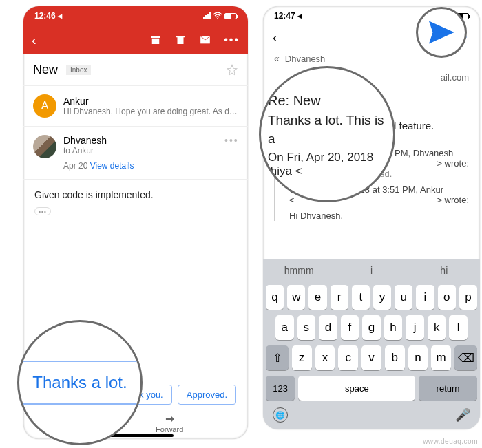 Image resolution: width=482 pixels, height=448 pixels. I want to click on watermark: www.deuaq.com, so click(450, 442).